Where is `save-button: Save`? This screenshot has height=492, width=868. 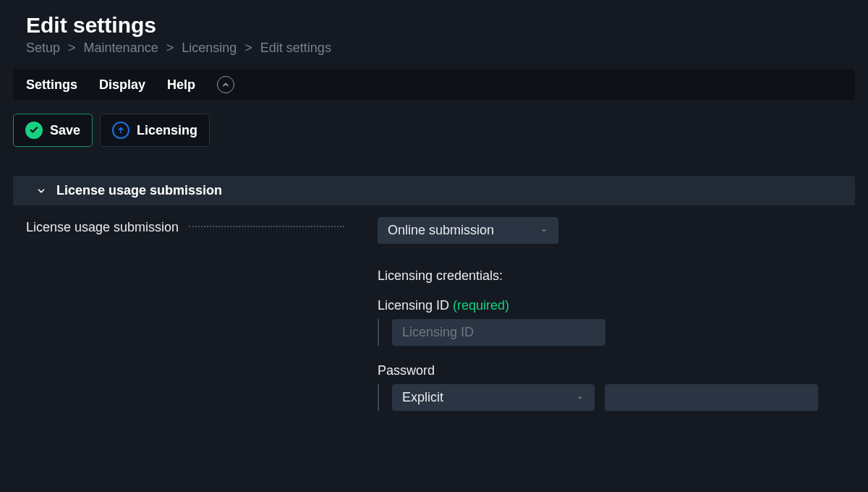 save-button: Save is located at coordinates (53, 130).